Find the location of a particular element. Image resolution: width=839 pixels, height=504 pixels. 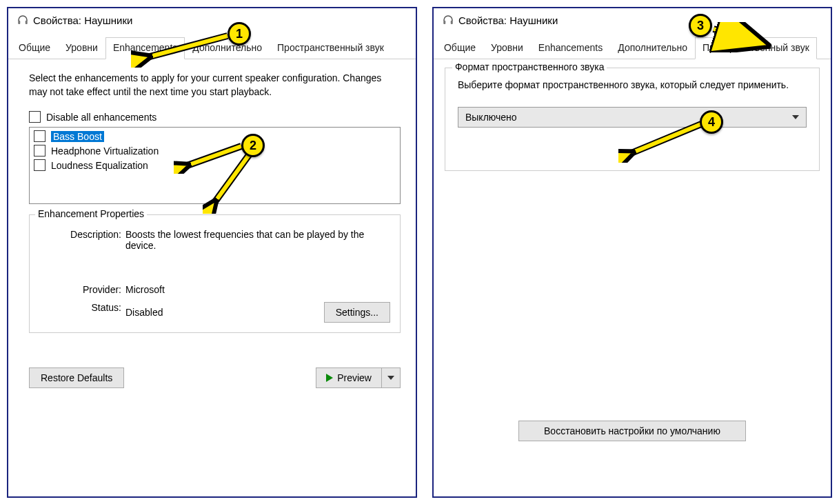

loudness-eq-checkbox is located at coordinates (40, 165).